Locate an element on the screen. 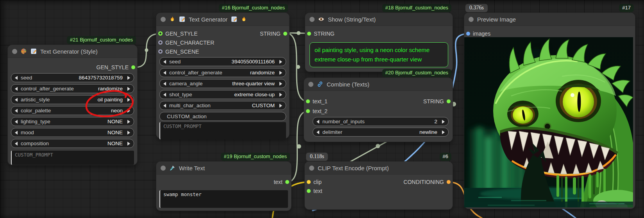 The height and width of the screenshot is (218, 644). widget-composition: composition NONE is located at coordinates (73, 143).